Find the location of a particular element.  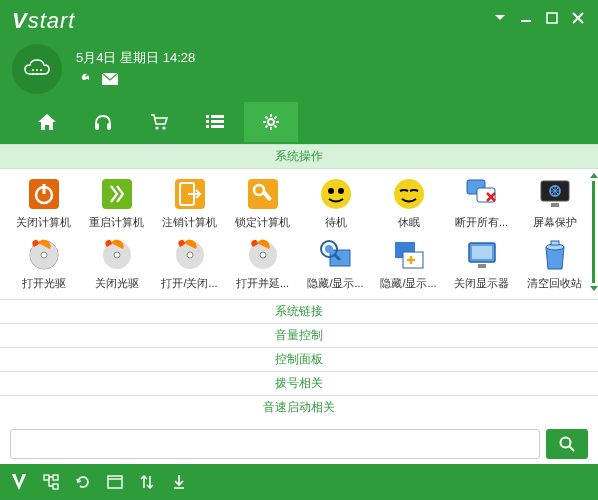

minimize-icon is located at coordinates (526, 18).